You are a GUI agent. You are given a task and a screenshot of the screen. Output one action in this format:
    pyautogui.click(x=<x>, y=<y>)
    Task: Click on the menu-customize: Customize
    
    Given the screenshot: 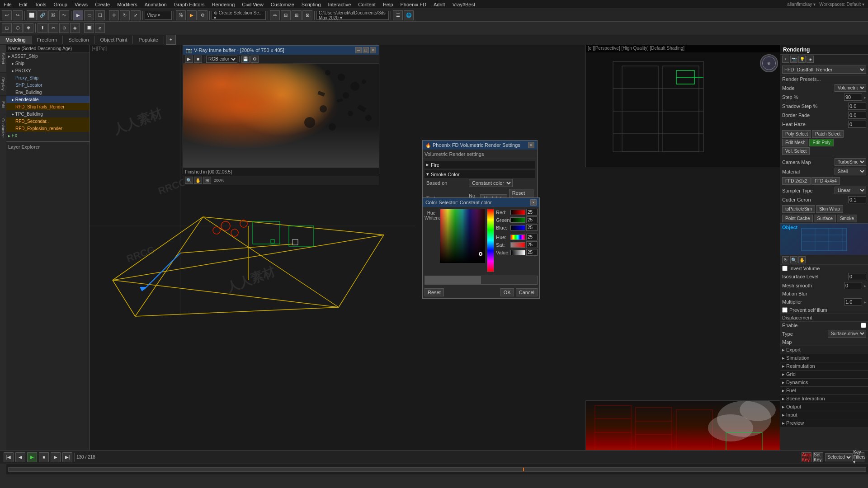 What is the action you would take?
    pyautogui.click(x=283, y=5)
    